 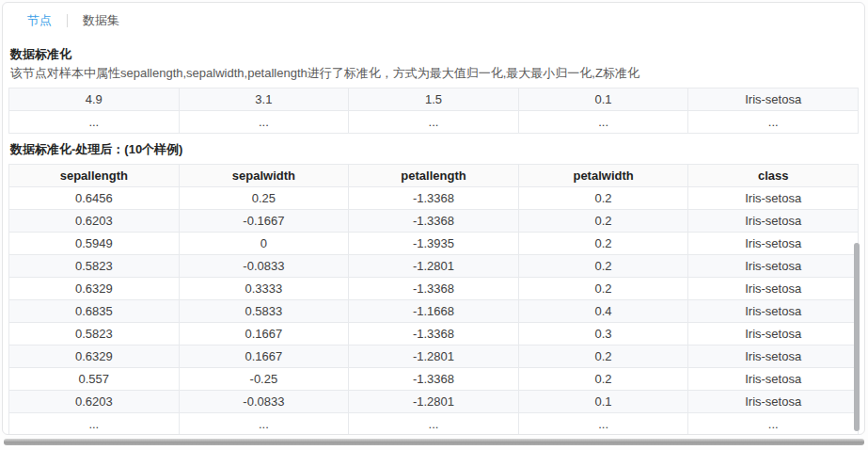 What do you see at coordinates (434, 221) in the screenshot?
I see `table-row: 0.6203-0.1667-1.33680.2Iris-setosa` at bounding box center [434, 221].